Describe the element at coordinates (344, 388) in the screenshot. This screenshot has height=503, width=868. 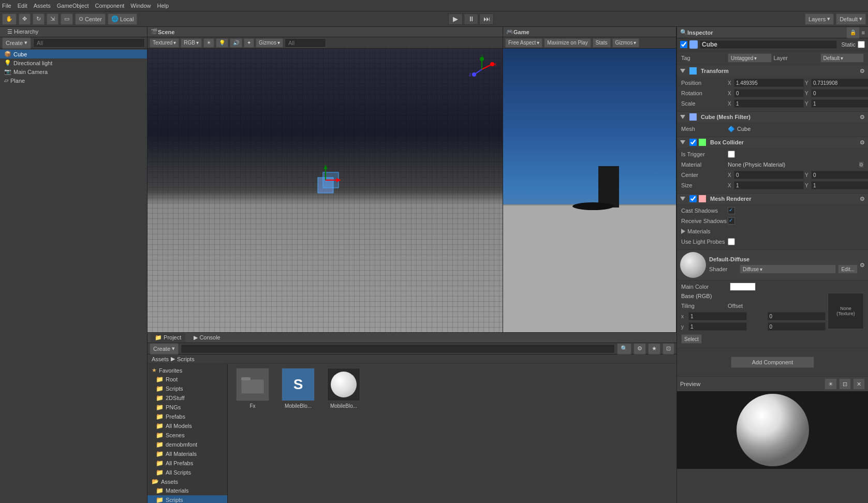
I see `asset-mobileblo-white: MobileBlo...` at that location.